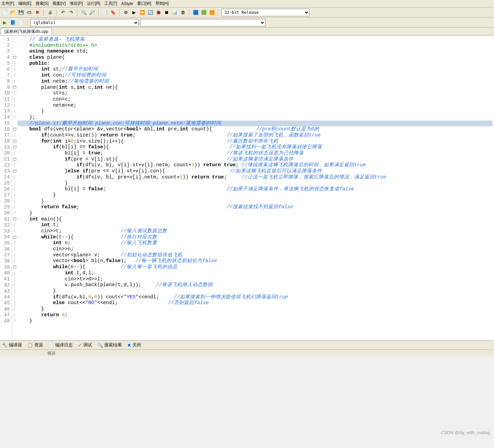 The height and width of the screenshot is (448, 494). What do you see at coordinates (255, 255) in the screenshot?
I see `code-line: vector<plane> v; //初始化动态数组存放飞机` at bounding box center [255, 255].